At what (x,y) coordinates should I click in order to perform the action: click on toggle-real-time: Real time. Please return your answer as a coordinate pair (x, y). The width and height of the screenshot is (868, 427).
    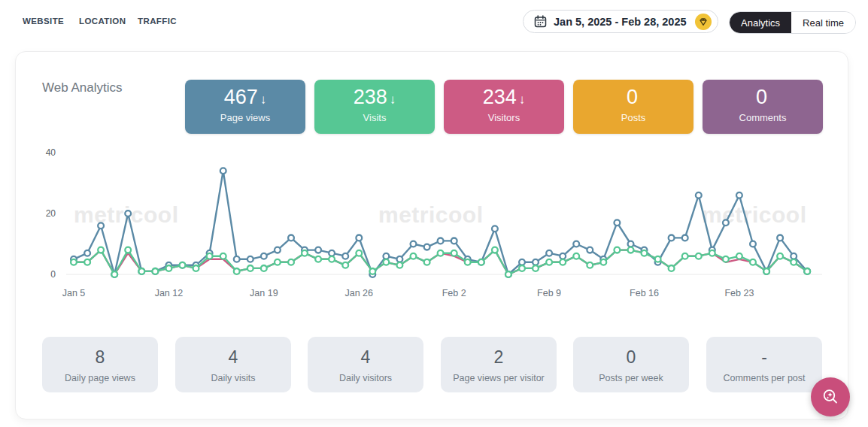
    Looking at the image, I should click on (823, 23).